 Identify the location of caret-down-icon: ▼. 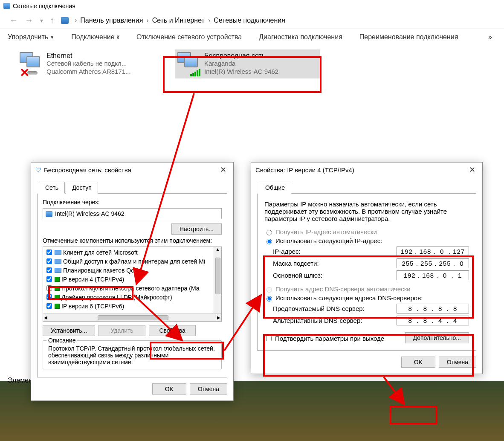
(52, 38).